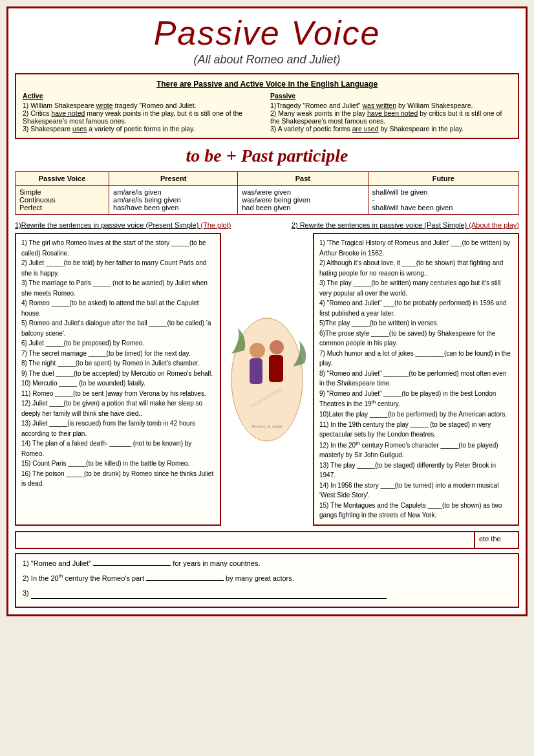  Describe the element at coordinates (118, 248) in the screenshot. I see `ex1-item-1: 1) The girl who Romeo loves at the start…` at that location.